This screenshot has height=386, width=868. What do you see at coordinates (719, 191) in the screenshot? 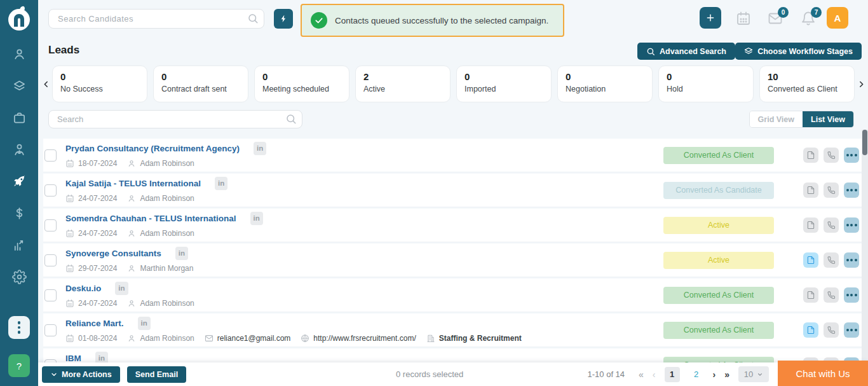
I see `status-badge: Converted As Candidate` at bounding box center [719, 191].